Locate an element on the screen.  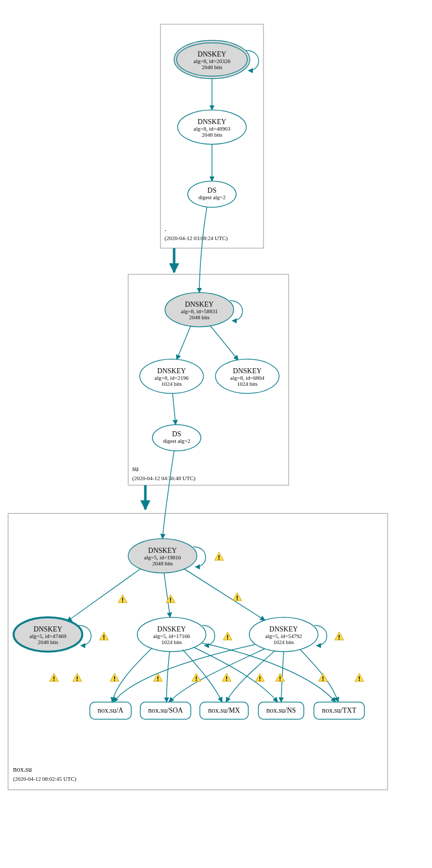
node-root-zsk-bits: 2048 bits is located at coordinates (212, 135).